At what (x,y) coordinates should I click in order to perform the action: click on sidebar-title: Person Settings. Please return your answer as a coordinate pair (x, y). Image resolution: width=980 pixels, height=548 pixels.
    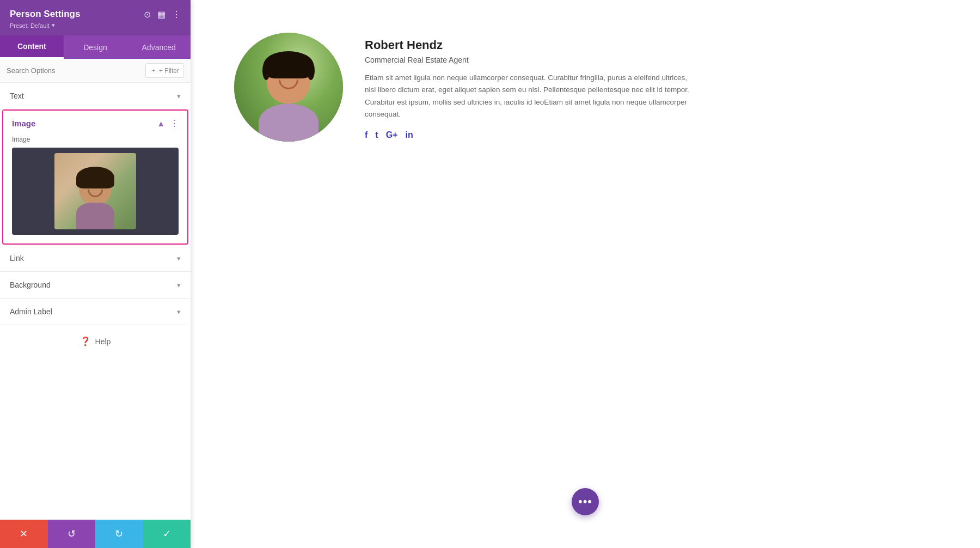
    Looking at the image, I should click on (45, 14).